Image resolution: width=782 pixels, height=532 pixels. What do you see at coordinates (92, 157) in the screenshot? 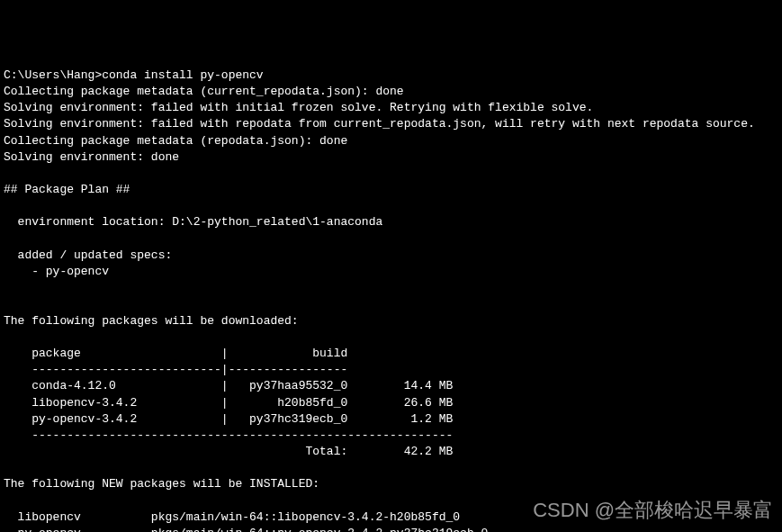
I see `output-line: Solving environment: done` at bounding box center [92, 157].